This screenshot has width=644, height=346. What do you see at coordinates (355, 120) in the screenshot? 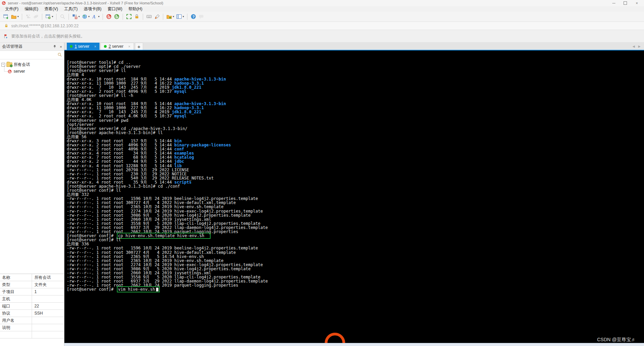
I see `terminal-line: [root@server server]# pwd` at bounding box center [355, 120].